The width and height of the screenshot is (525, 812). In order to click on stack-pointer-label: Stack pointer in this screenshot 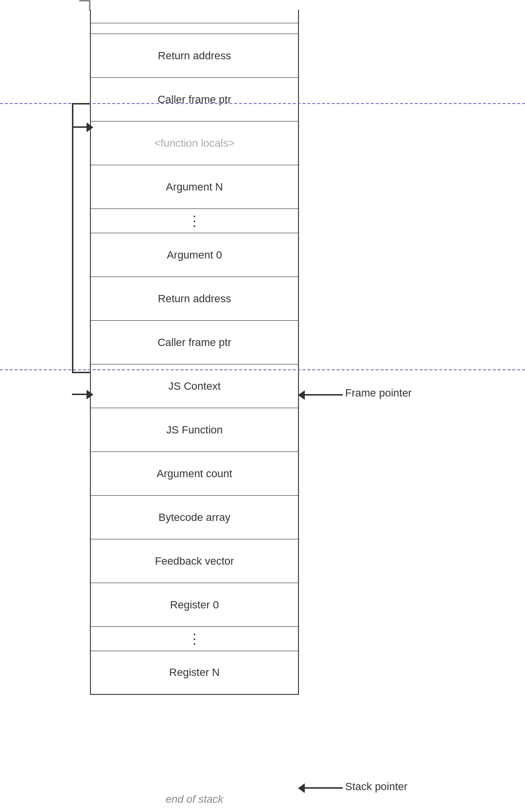, I will do `click(376, 787)`.